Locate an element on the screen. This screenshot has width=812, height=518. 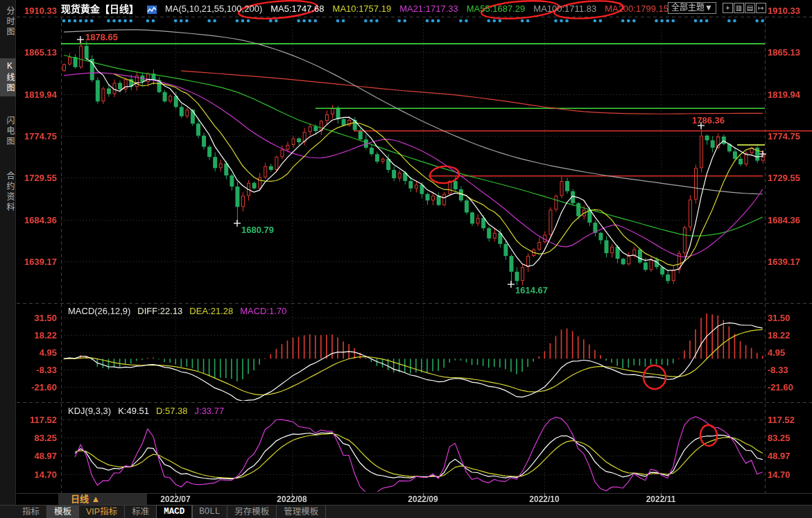
detach-window-icon: ↦ is located at coordinates (761, 8).